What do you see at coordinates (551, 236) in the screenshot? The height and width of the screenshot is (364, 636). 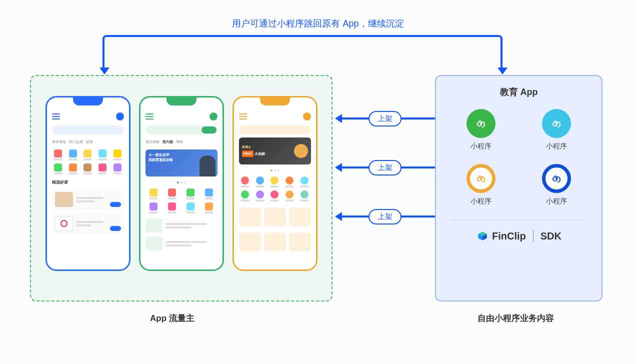 I see `sdk-label: SDK` at bounding box center [551, 236].